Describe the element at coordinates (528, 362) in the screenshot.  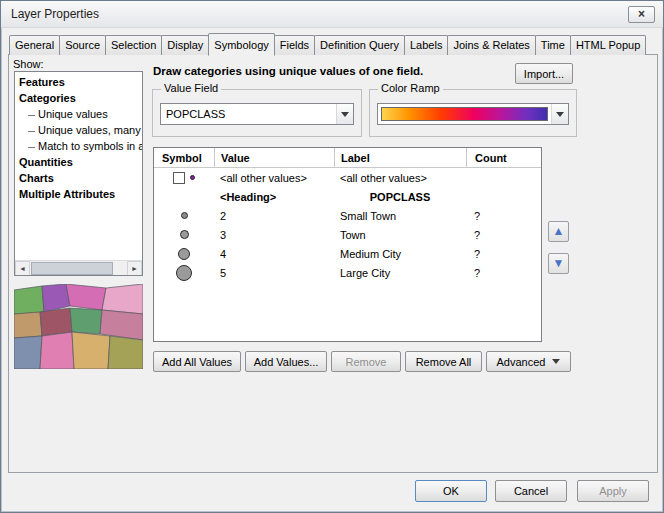
I see `advanced-button: Advanced` at that location.